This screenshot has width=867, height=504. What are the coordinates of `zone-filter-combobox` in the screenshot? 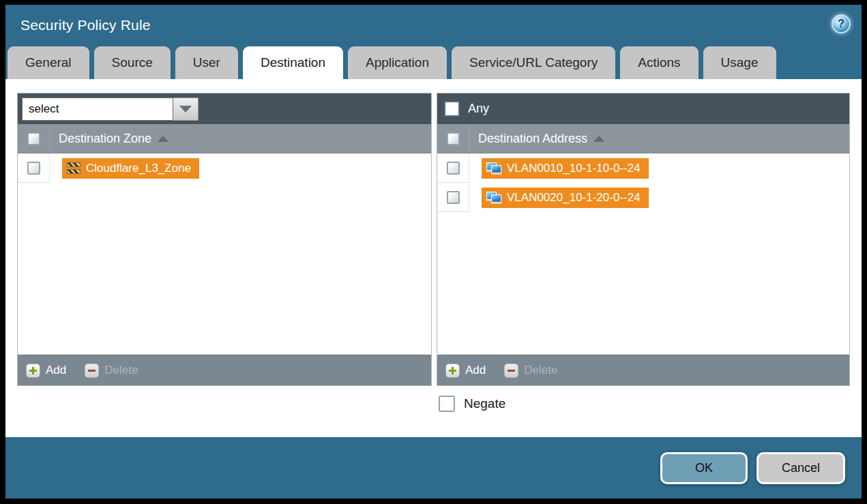 It's located at (111, 109).